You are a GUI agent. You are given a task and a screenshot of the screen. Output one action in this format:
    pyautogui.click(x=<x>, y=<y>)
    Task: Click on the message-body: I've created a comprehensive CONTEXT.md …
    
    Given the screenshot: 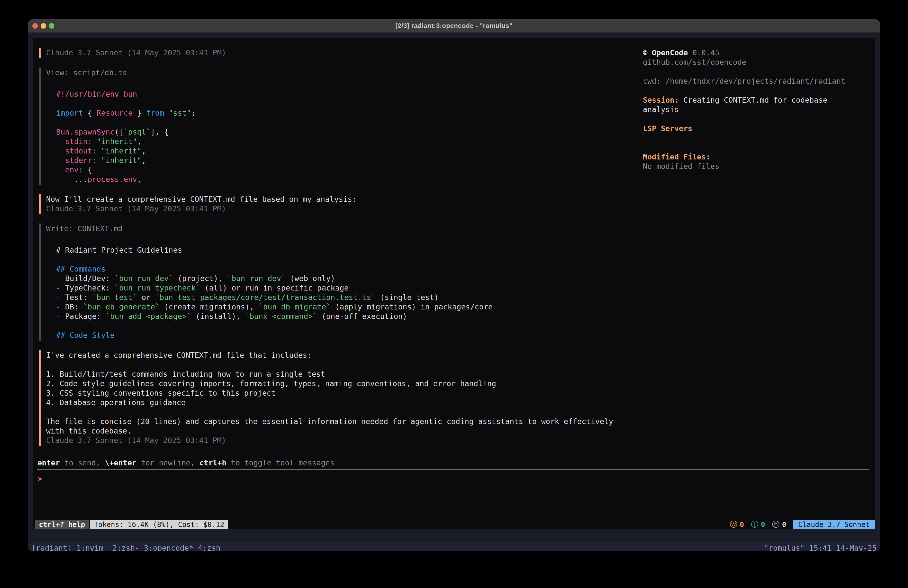 What is the action you would take?
    pyautogui.click(x=339, y=398)
    